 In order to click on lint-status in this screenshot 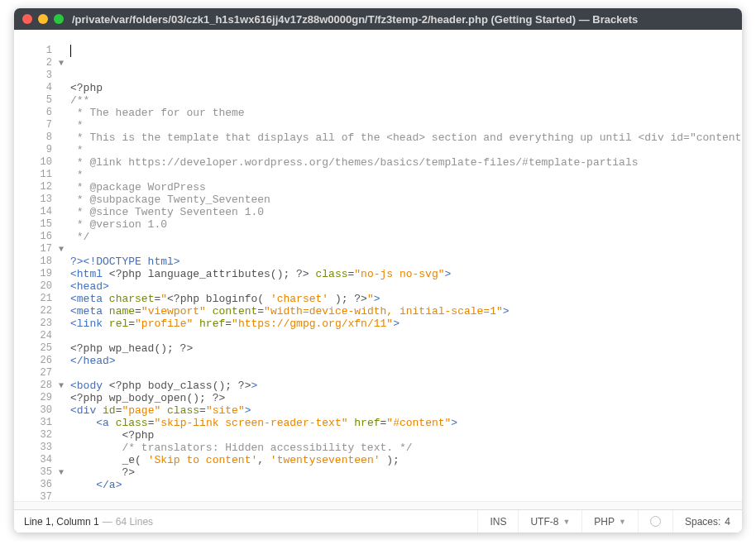, I will do `click(655, 521)`.